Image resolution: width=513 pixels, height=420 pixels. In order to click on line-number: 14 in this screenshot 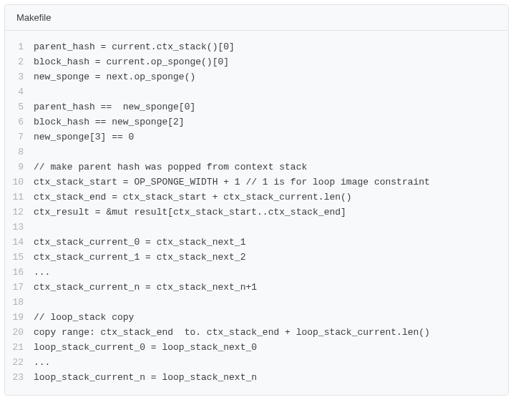, I will do `click(19, 242)`.